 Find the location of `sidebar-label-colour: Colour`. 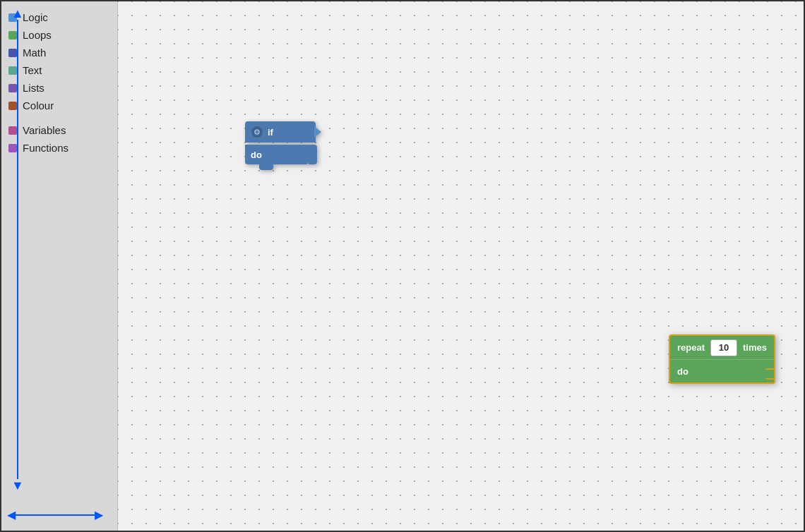

sidebar-label-colour: Colour is located at coordinates (38, 106).